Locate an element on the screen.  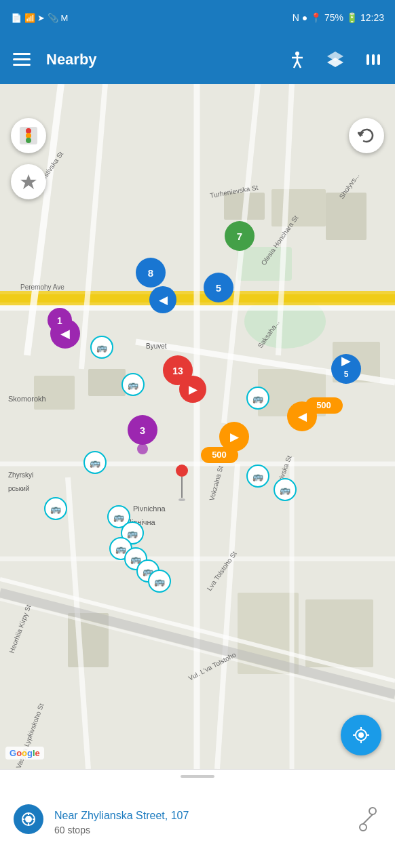
stops-count: 60 stops is located at coordinates (199, 830).